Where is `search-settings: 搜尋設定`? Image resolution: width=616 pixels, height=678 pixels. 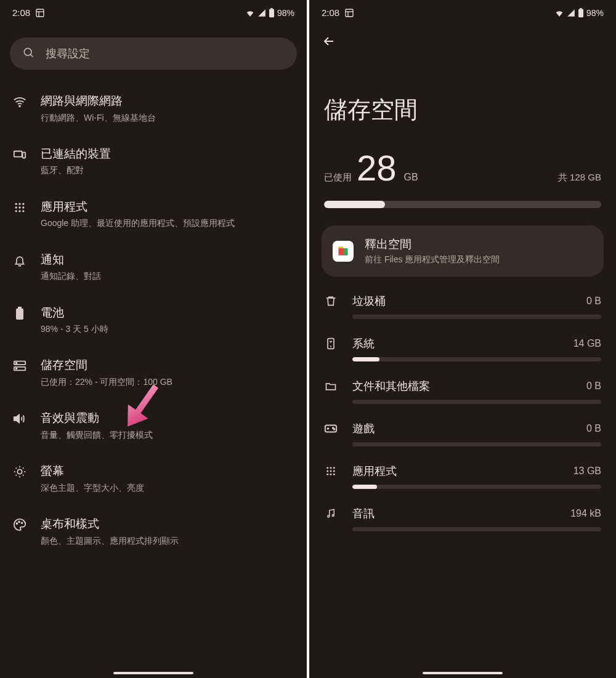
search-settings: 搜尋設定 is located at coordinates (153, 54).